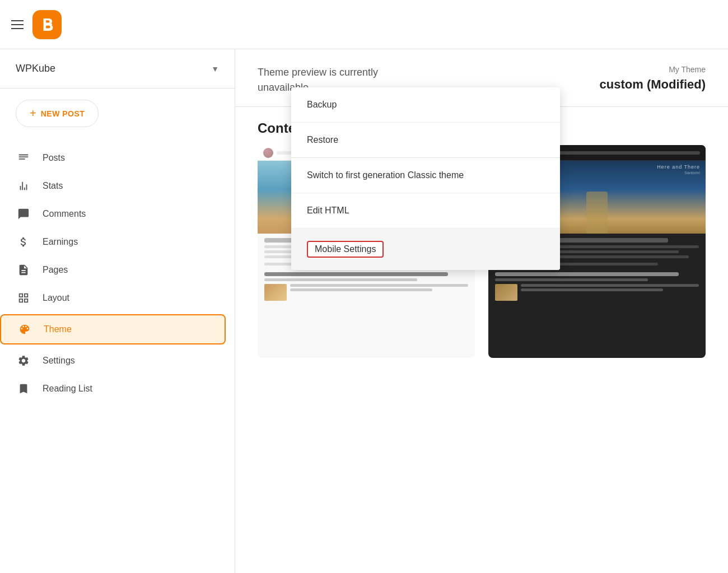 The image size is (728, 573). I want to click on settings-icon, so click(24, 361).